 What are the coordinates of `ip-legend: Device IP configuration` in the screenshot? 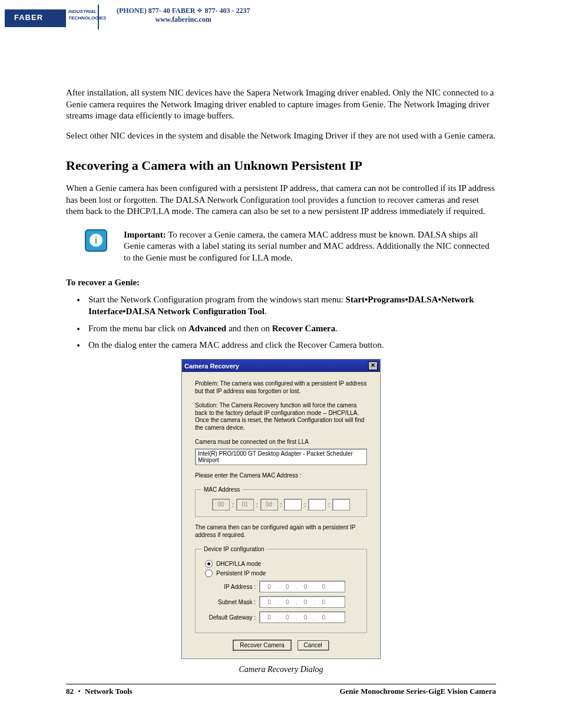 It's located at (234, 549).